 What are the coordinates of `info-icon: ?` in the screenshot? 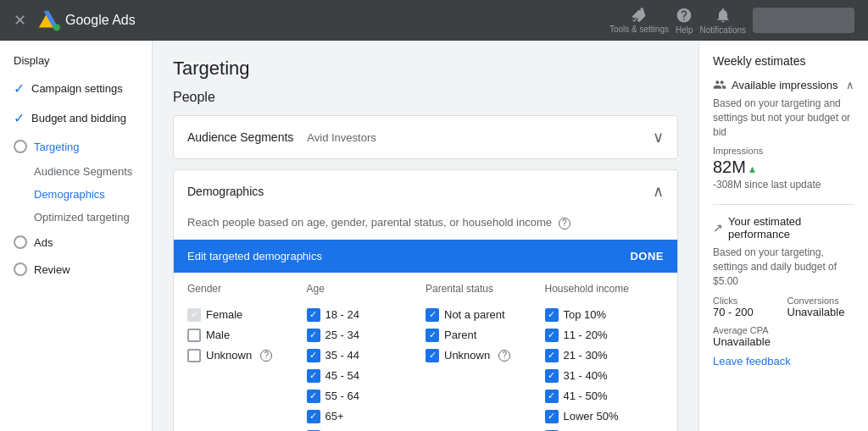 It's located at (565, 224).